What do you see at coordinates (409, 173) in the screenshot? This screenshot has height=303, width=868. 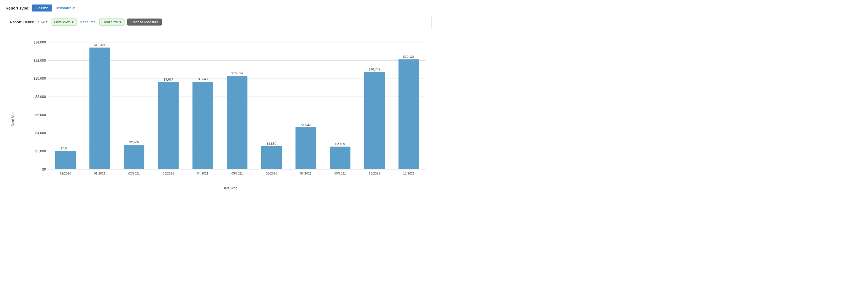 I see `x-tick-label: 11/2021` at bounding box center [409, 173].